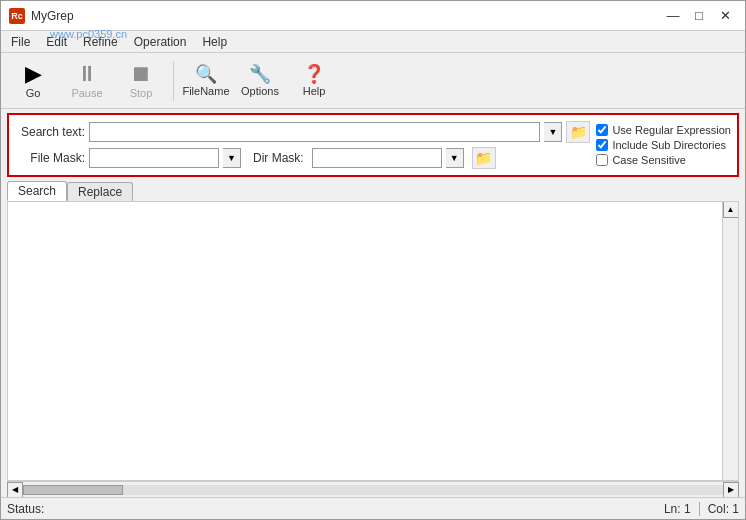 This screenshot has height=520, width=746. Describe the element at coordinates (700, 509) in the screenshot. I see `status-sep` at that location.